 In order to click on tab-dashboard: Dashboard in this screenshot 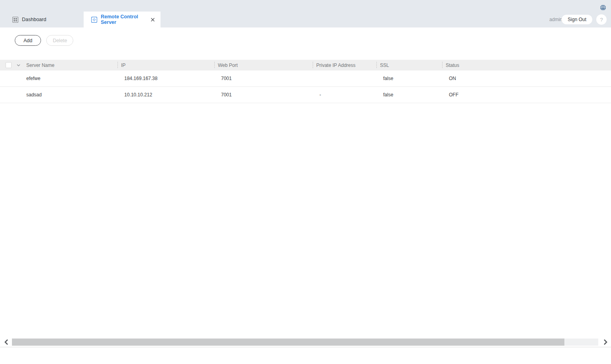, I will do `click(42, 20)`.